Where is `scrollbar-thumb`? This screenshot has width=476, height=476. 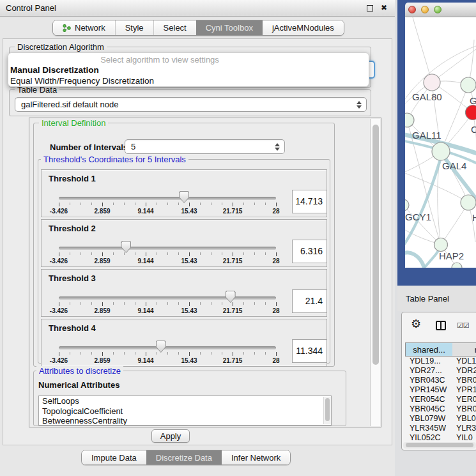
scrollbar-thumb is located at coordinates (440, 445).